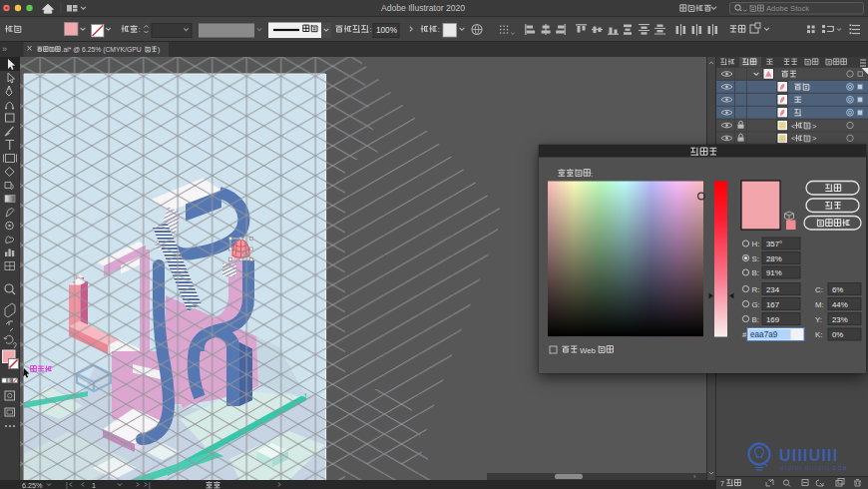 The image size is (868, 489). I want to click on svg-text: 6%, so click(838, 289).